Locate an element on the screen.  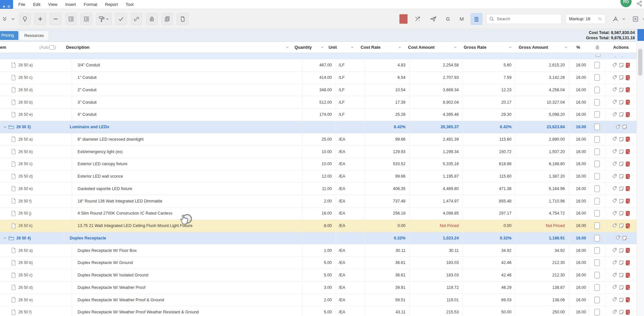
gross-amount-cell: 250.00 is located at coordinates (543, 311).